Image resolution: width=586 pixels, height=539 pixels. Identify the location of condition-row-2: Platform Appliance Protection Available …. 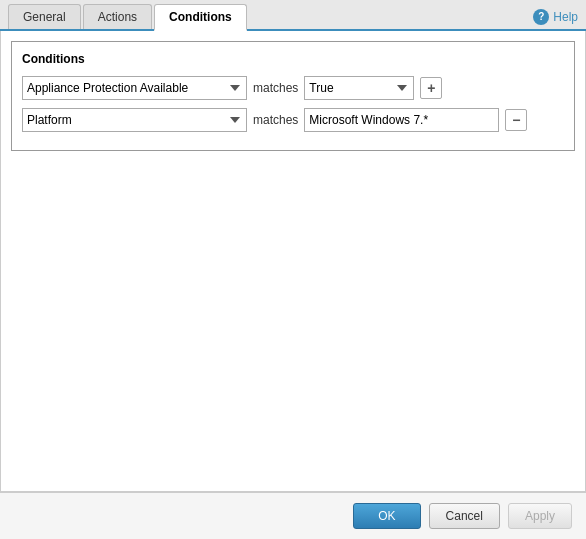
(293, 120).